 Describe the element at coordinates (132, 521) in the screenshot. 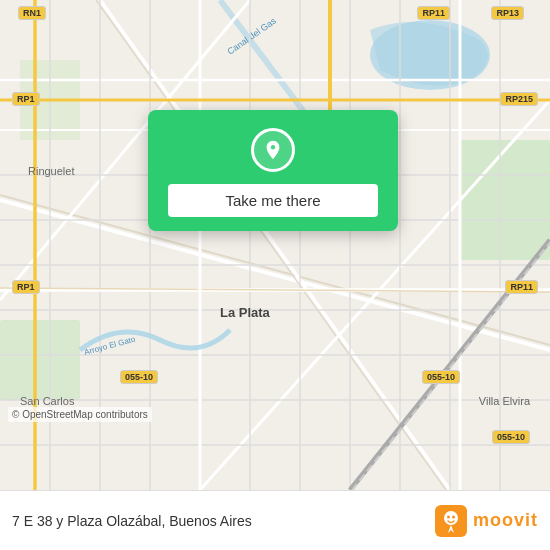

I see `address-text: 7 E 38 y Plaza Olazábal, Buenos Aires` at that location.